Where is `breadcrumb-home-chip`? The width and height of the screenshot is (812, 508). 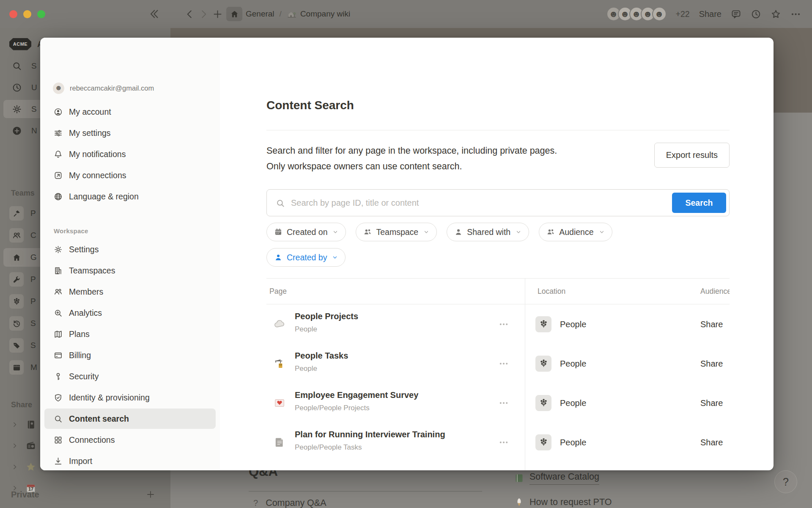
breadcrumb-home-chip is located at coordinates (234, 14).